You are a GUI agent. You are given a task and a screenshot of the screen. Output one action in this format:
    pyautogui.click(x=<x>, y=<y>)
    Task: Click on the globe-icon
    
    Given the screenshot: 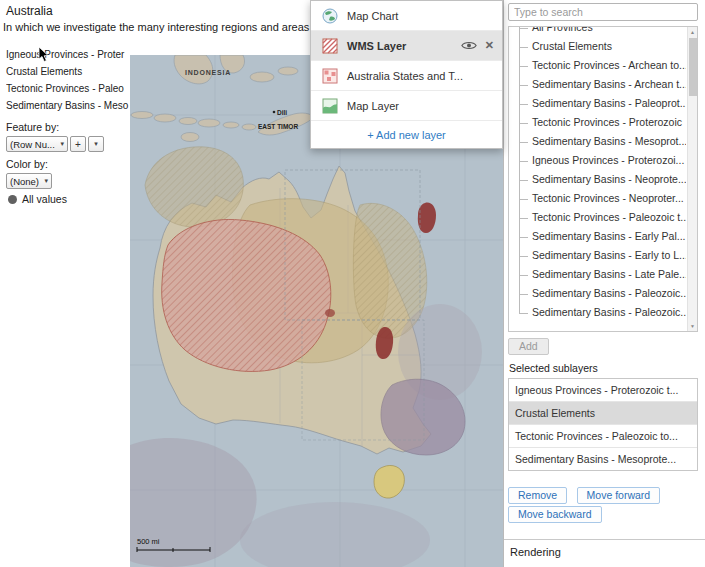 What is the action you would take?
    pyautogui.click(x=330, y=16)
    